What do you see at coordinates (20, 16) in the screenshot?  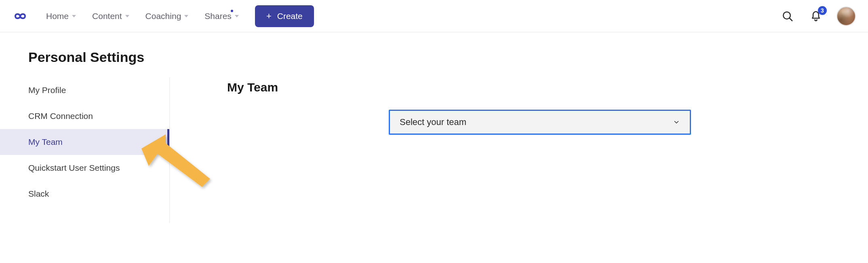 I see `infinity-logo-icon` at bounding box center [20, 16].